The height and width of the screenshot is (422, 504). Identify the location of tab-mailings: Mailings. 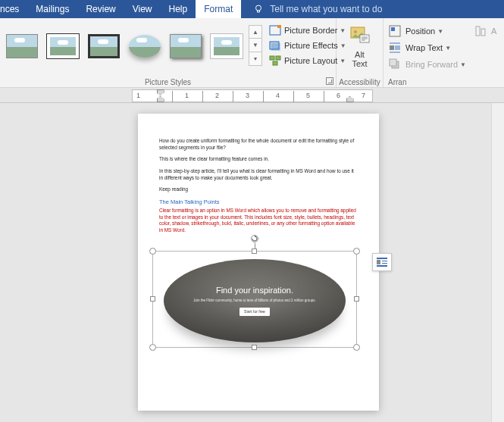
(52, 9).